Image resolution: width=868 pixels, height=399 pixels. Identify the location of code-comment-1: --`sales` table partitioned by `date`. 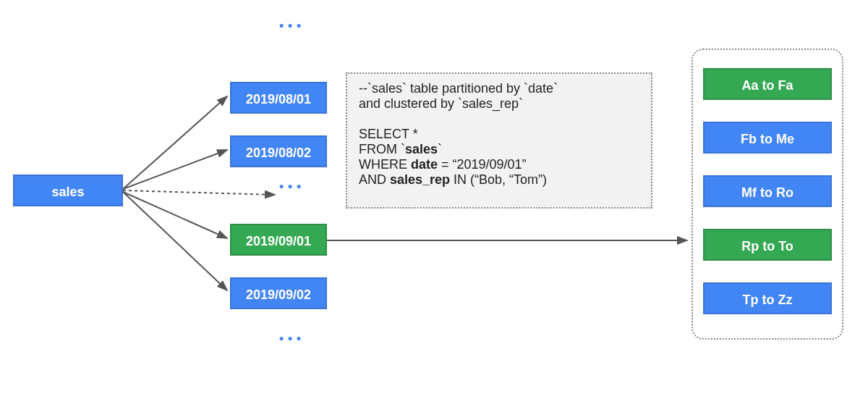
(499, 88).